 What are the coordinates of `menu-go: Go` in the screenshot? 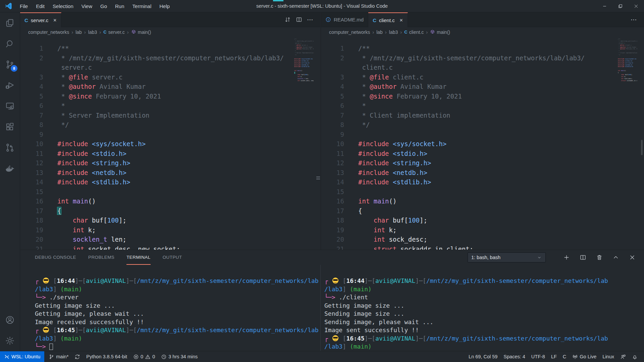 It's located at (104, 6).